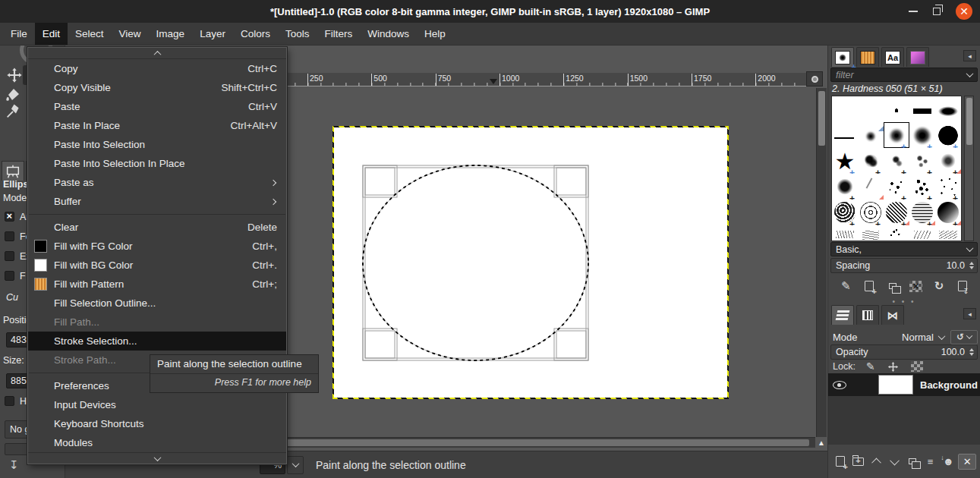 The height and width of the screenshot is (478, 980). Describe the element at coordinates (922, 161) in the screenshot. I see `brush-cell-splat-c` at that location.